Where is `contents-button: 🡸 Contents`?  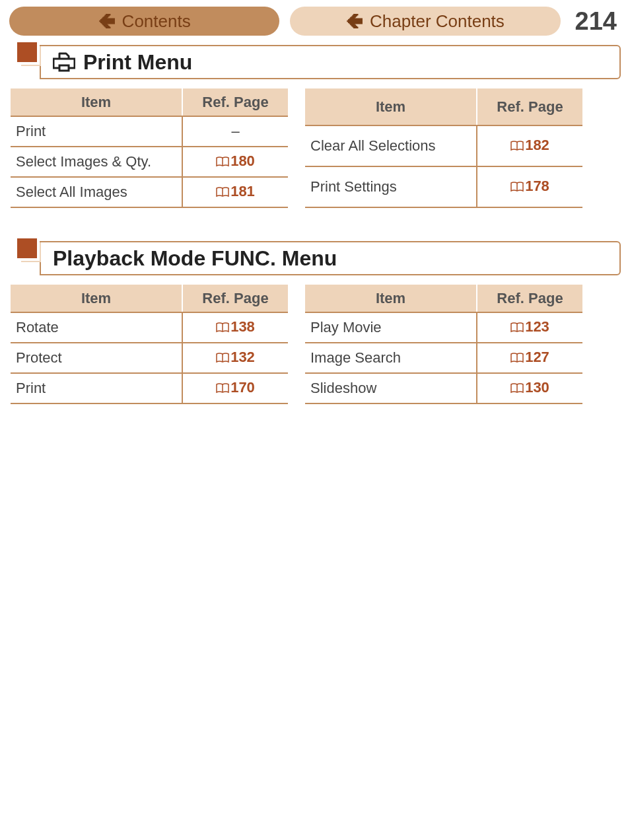
contents-button: 🡸 Contents is located at coordinates (144, 21).